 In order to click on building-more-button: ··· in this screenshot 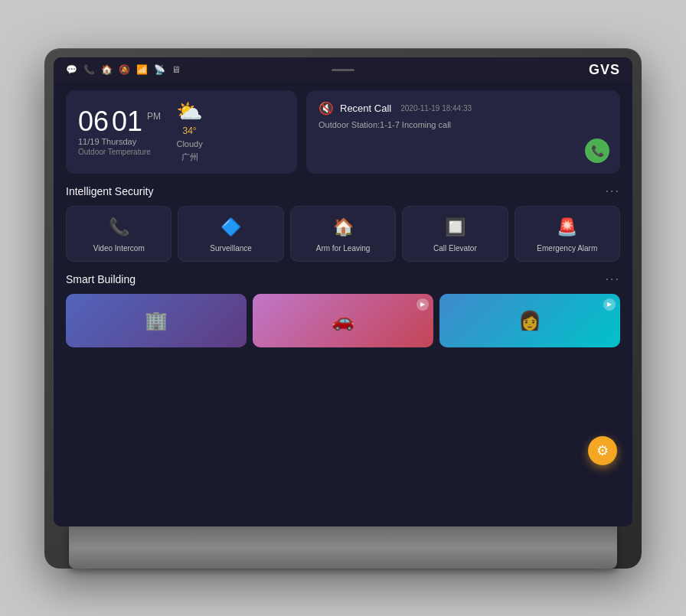, I will do `click(612, 279)`.